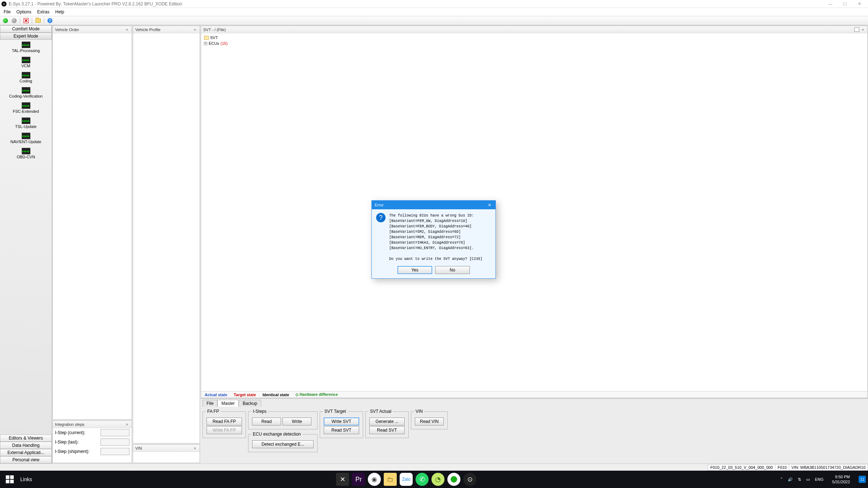 The width and height of the screenshot is (868, 488). Describe the element at coordinates (26, 93) in the screenshot. I see `sidebar-item-coding-verification: Coding-Verification` at that location.